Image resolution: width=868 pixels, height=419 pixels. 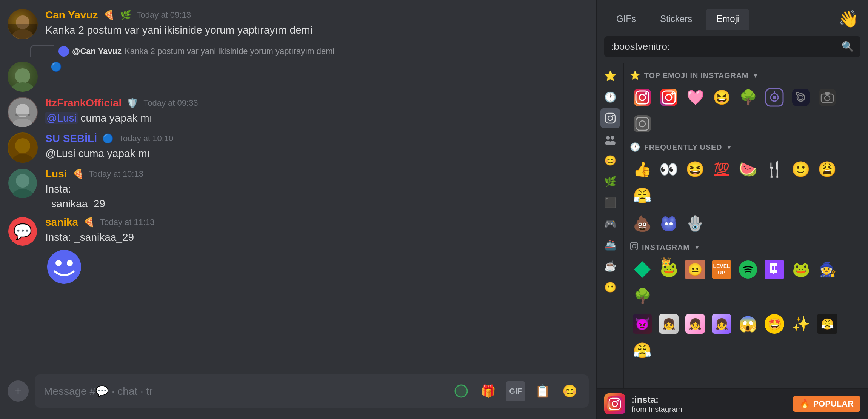 I want to click on emoji-item: 🐸, so click(x=801, y=270).